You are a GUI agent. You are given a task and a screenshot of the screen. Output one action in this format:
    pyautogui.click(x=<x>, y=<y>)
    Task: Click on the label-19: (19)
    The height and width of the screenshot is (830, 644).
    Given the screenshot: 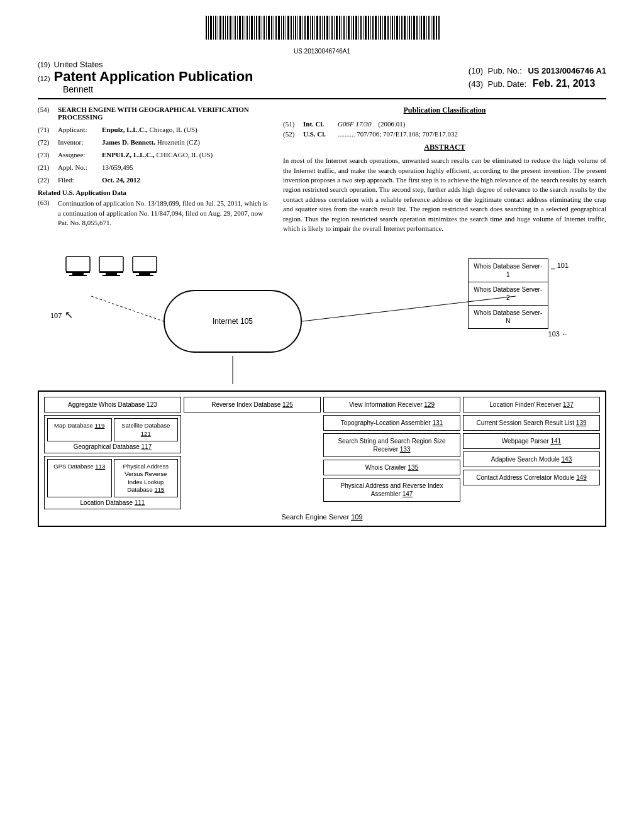 What is the action you would take?
    pyautogui.click(x=44, y=65)
    